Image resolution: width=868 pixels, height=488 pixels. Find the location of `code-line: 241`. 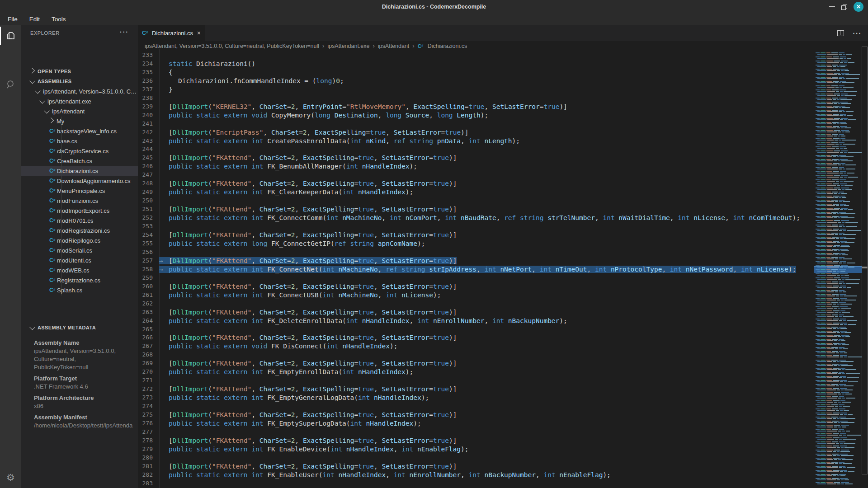

code-line: 241 is located at coordinates (476, 124).